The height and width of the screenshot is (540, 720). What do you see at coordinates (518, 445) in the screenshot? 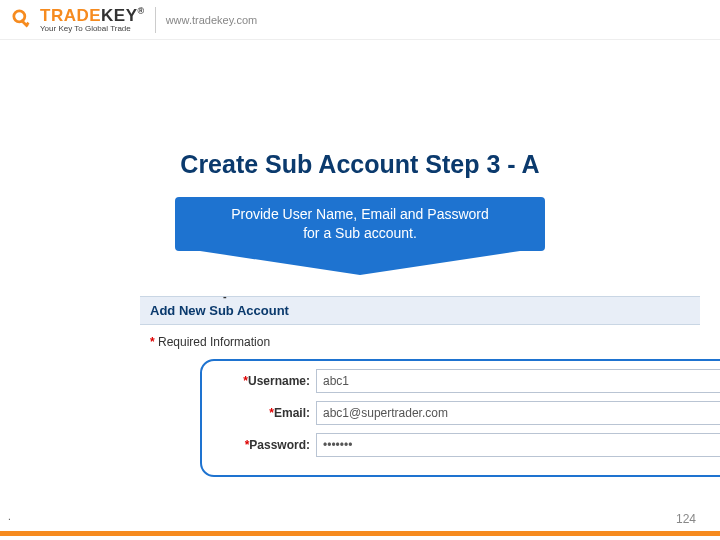
I see `password-input` at bounding box center [518, 445].